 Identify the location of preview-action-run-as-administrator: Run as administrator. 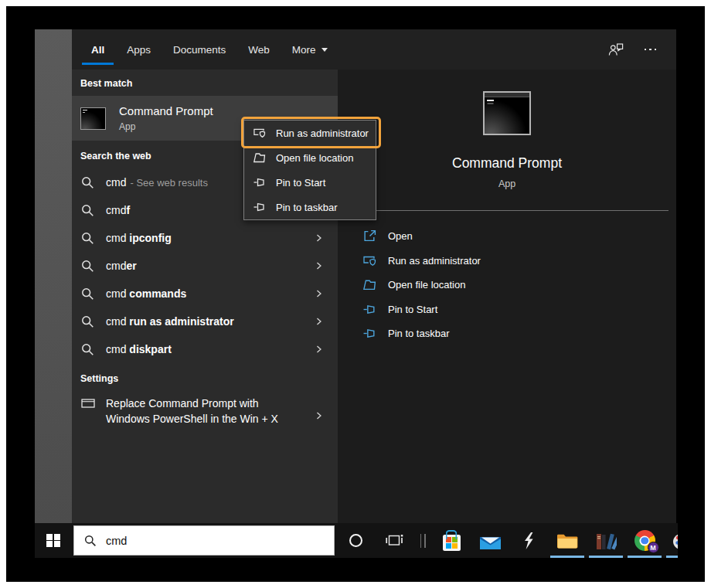
(507, 261).